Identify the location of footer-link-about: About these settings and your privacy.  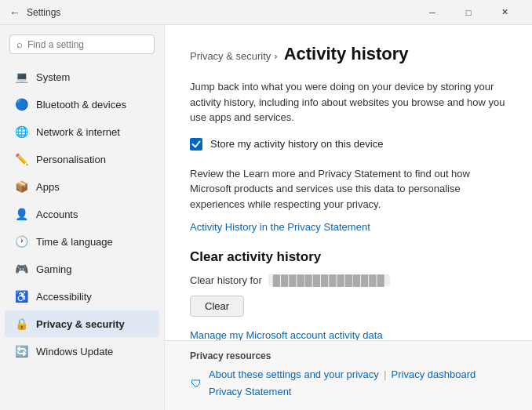
(293, 375).